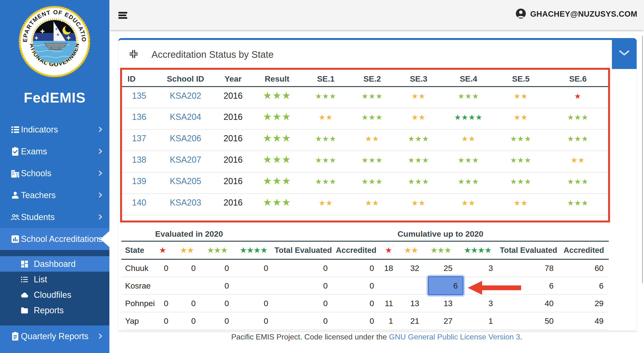 The width and height of the screenshot is (644, 353). Describe the element at coordinates (123, 15) in the screenshot. I see `hamburger-menu-icon` at that location.